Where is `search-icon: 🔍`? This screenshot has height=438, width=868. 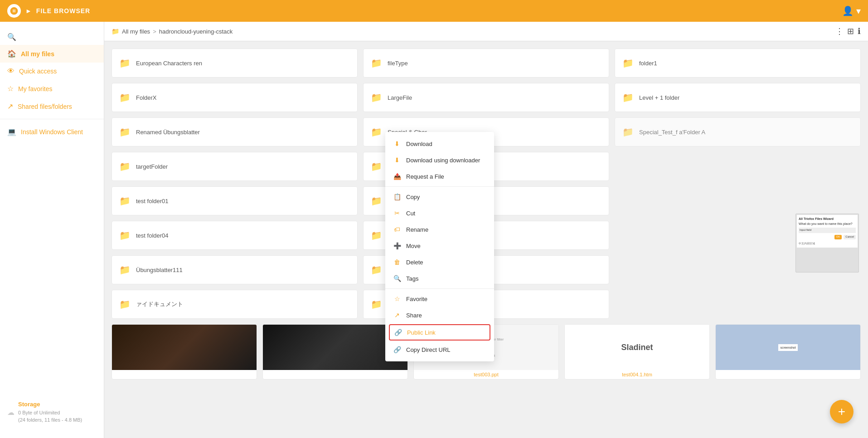 search-icon: 🔍 is located at coordinates (12, 37).